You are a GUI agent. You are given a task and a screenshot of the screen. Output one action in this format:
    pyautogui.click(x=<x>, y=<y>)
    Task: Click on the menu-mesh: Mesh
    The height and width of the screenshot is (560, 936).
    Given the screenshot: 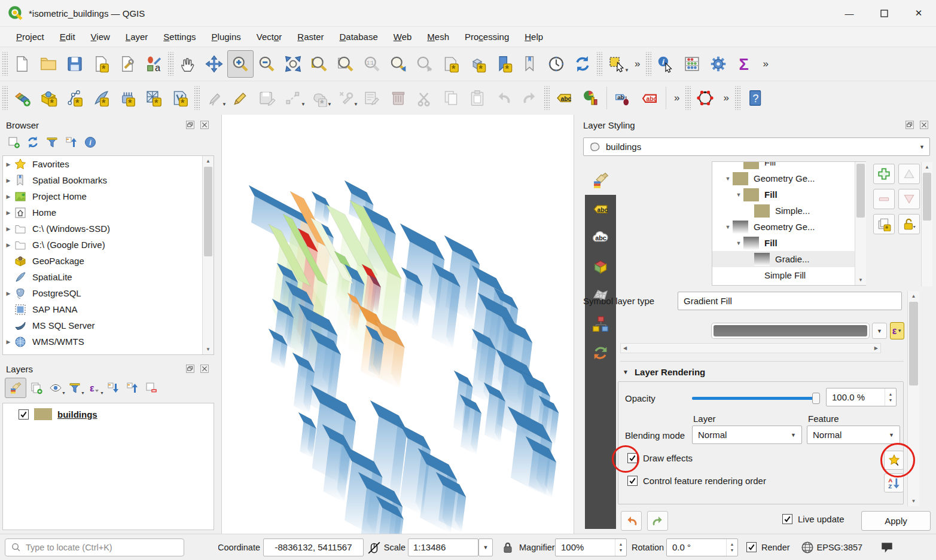 What is the action you would take?
    pyautogui.click(x=438, y=37)
    